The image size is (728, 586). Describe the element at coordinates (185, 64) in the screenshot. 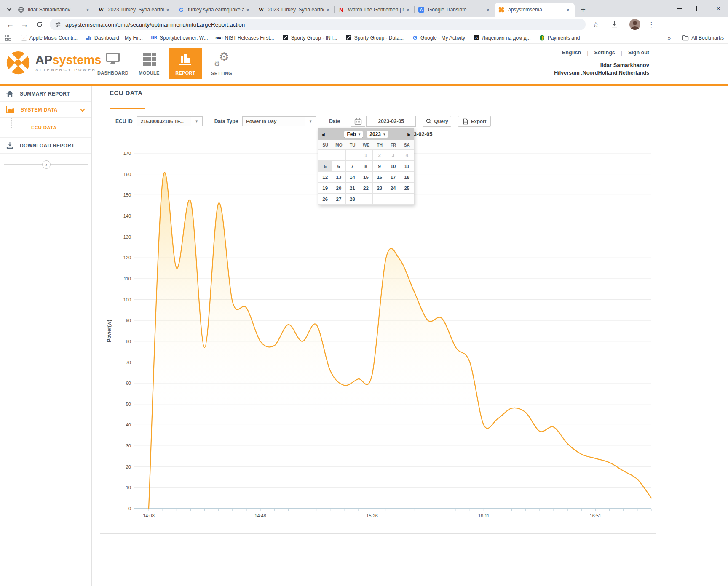

I see `nav-item-report: REPORT` at that location.